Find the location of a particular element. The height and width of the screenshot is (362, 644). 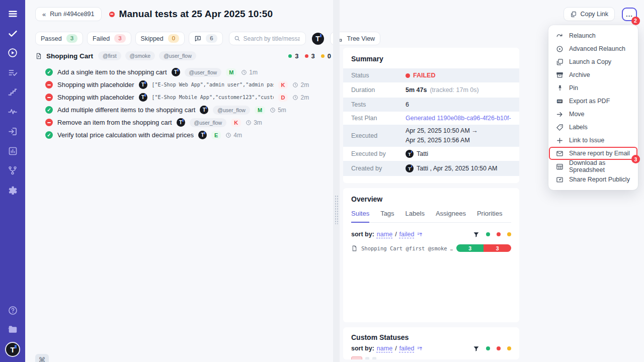

tab-priorities: Priorities is located at coordinates (490, 216).